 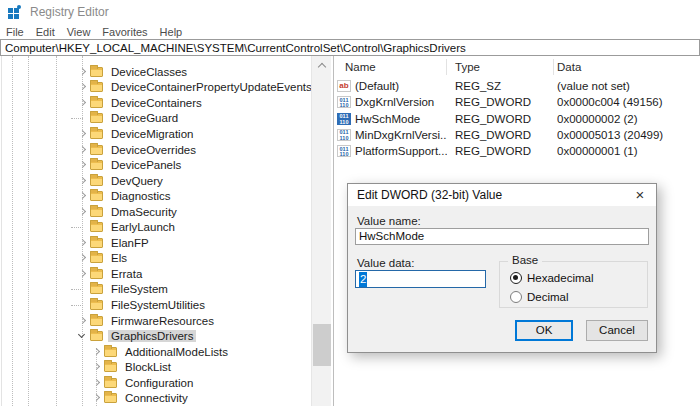 What do you see at coordinates (172, 32) in the screenshot?
I see `menu-item-help: Help` at bounding box center [172, 32].